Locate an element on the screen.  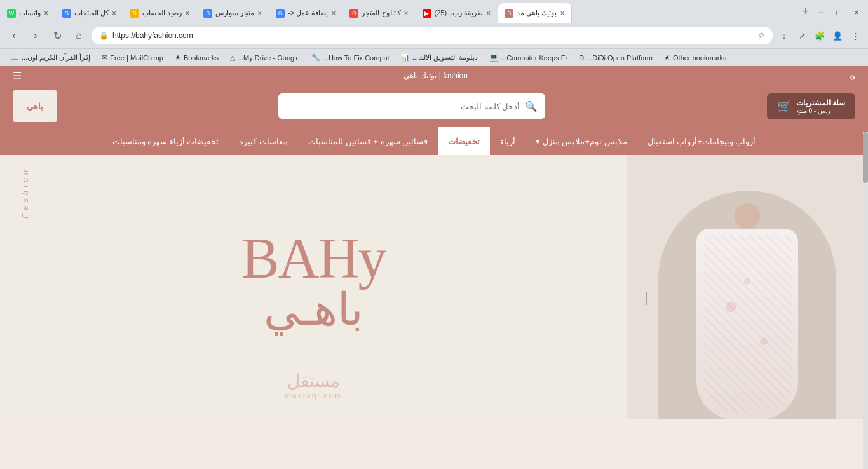
extensions-icon: 🧩 is located at coordinates (820, 36).